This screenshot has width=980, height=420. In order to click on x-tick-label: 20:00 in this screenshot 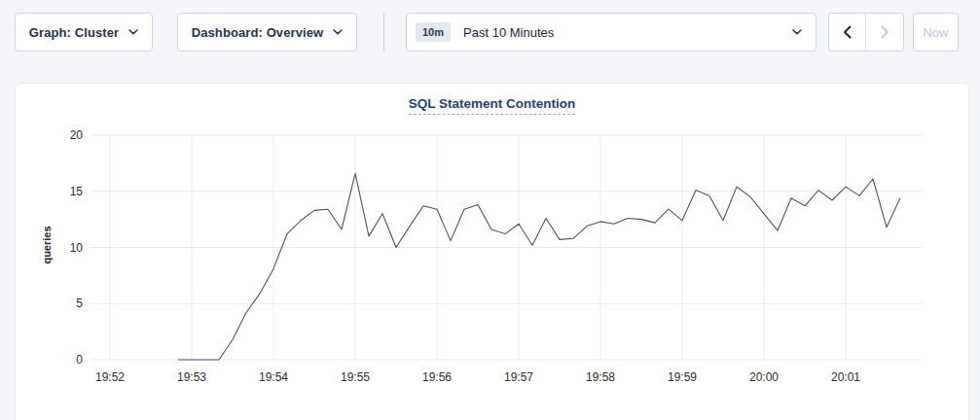, I will do `click(764, 377)`.